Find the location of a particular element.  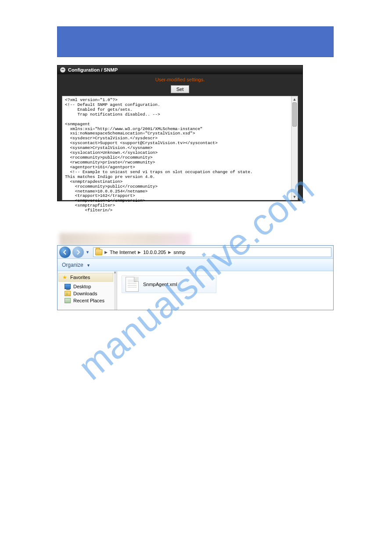

breadcrumb-folder: snmp is located at coordinates (179, 252).